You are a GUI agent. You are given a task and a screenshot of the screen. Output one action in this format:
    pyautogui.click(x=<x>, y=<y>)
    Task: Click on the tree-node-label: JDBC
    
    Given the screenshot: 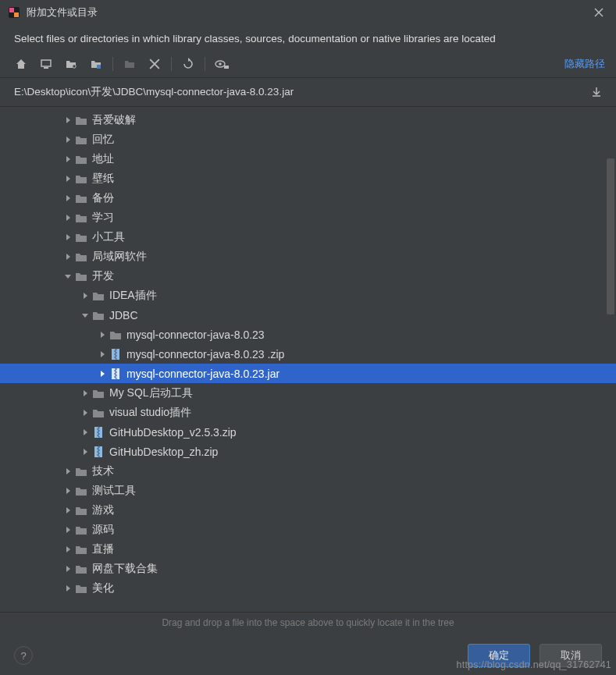 What is the action you would take?
    pyautogui.click(x=123, y=315)
    